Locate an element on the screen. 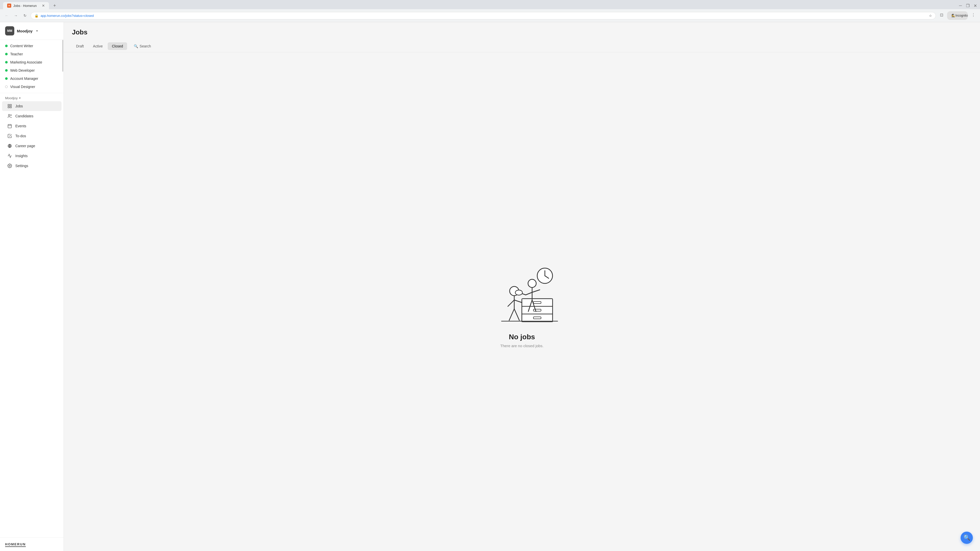  sidebar-section-title: Moodjoy ▾ is located at coordinates (32, 97).